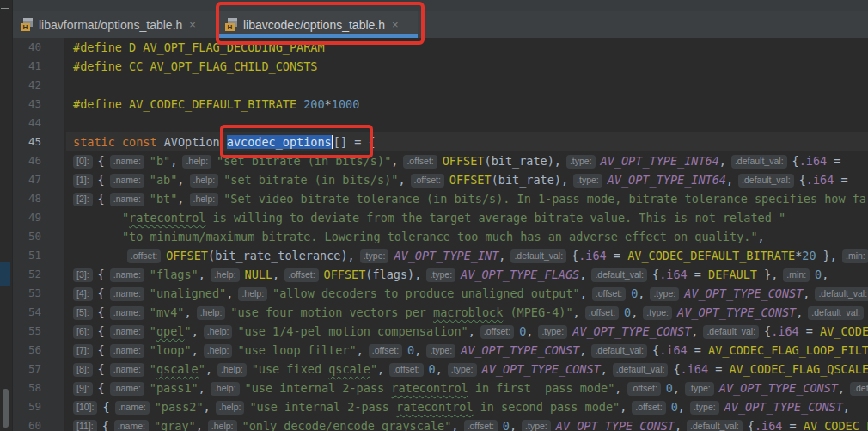 The height and width of the screenshot is (431, 868). I want to click on code-line: [9]:{.name:"pass1",.help:"use internal 2…, so click(468, 388).